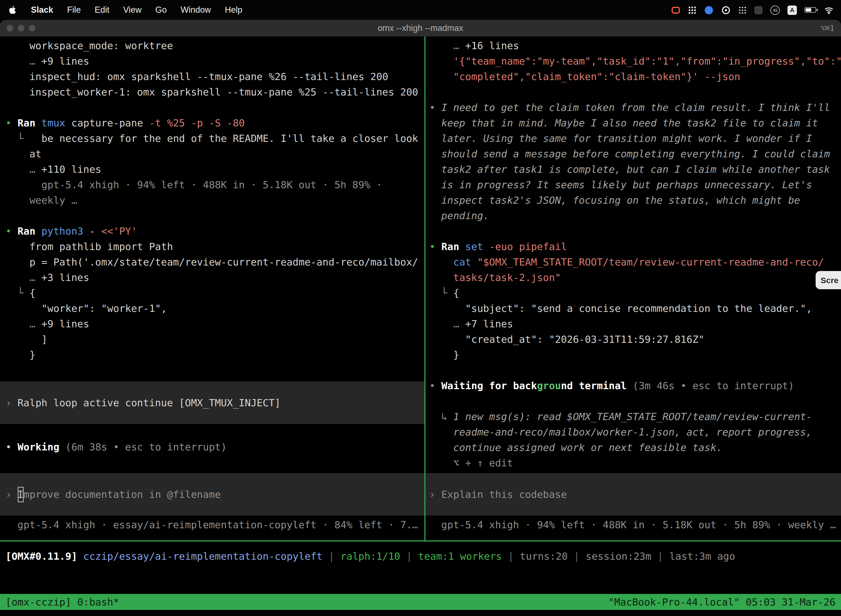  I want to click on text-segment: Ralph loop active continue [OMX_TMUX_INJ…, so click(149, 403).